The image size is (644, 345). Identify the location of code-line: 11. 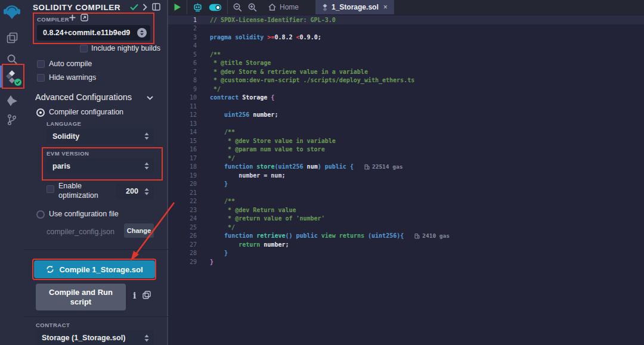
(406, 106).